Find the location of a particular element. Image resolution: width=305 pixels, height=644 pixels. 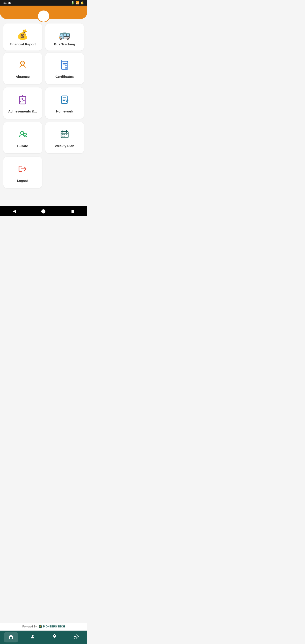

notification-icon: 🔔 is located at coordinates (82, 3).